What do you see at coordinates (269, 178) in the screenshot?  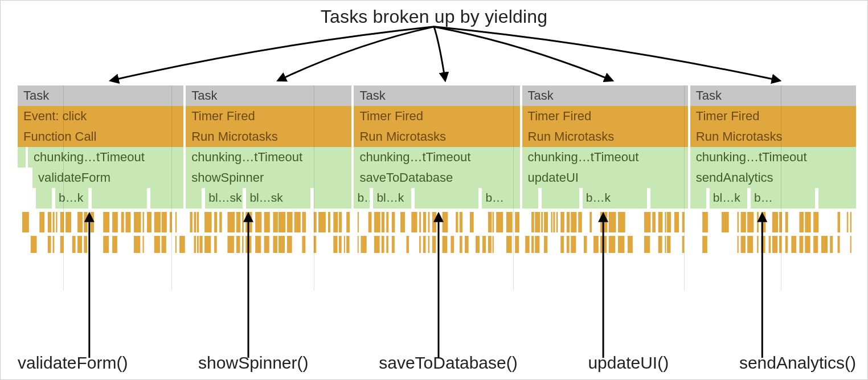 I see `fn-cell: showSpinner` at bounding box center [269, 178].